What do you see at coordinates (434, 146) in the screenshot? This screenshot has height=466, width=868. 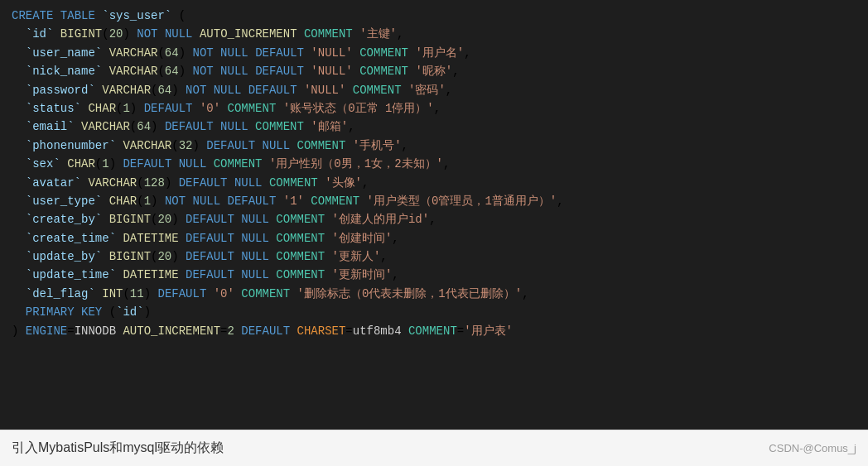 I see `code-line: `phonenumber` VARCHAR(32) DEFAULT NULL C…` at bounding box center [434, 146].